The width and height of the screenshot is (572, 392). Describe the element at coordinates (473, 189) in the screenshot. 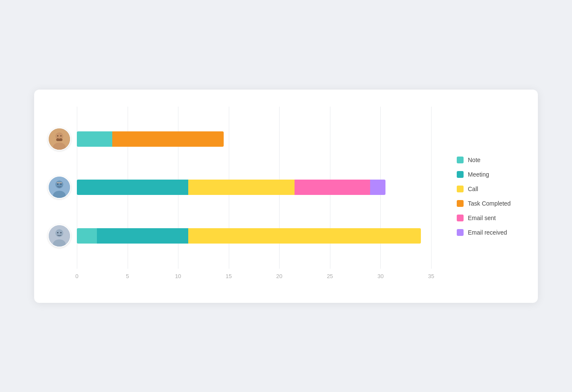

I see `legend-label-call: Call` at that location.